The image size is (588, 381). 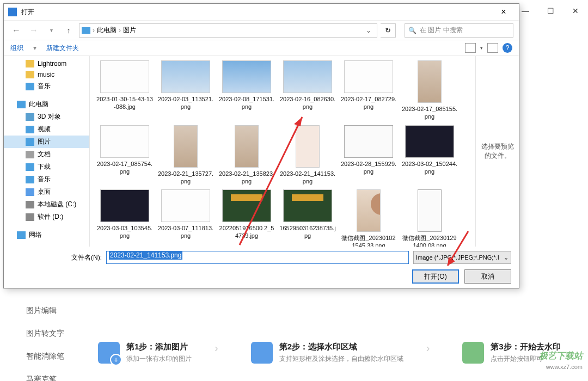 I want to click on nav-recent-dropdown: ▾, so click(x=51, y=30).